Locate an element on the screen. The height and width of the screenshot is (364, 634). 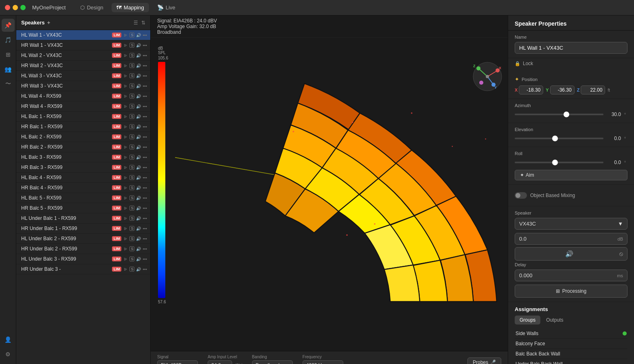
assignment-item: Balcony Face is located at coordinates (571, 344).